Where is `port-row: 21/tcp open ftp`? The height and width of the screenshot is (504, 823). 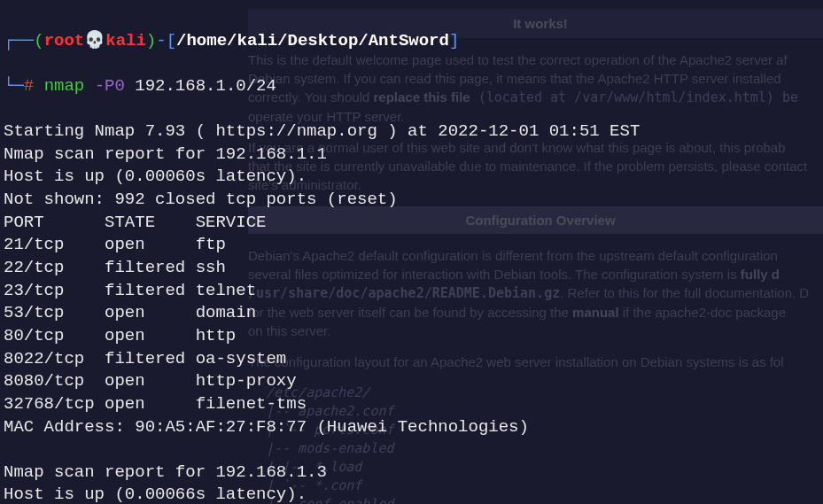 port-row: 21/tcp open ftp is located at coordinates (115, 244).